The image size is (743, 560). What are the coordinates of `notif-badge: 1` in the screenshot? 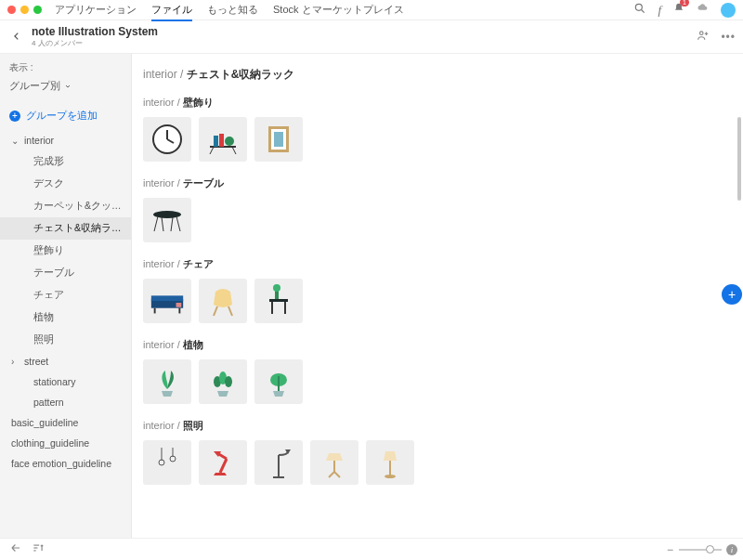 It's located at (684, 4).